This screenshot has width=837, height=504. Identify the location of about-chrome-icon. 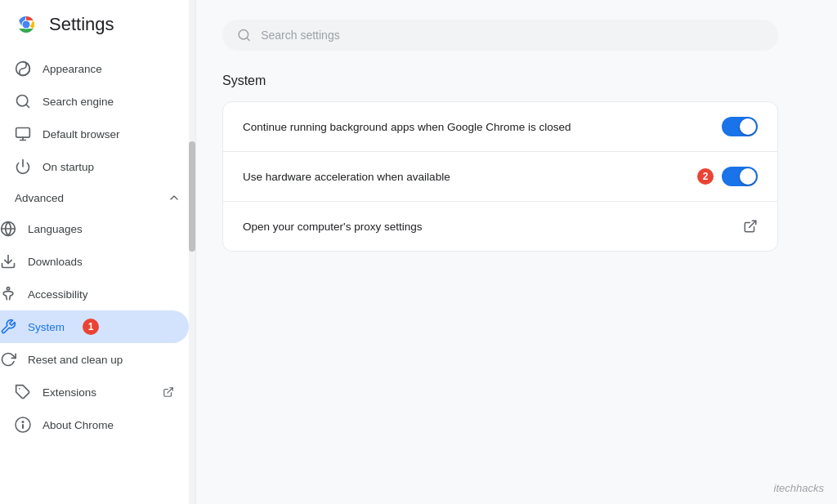
(23, 425).